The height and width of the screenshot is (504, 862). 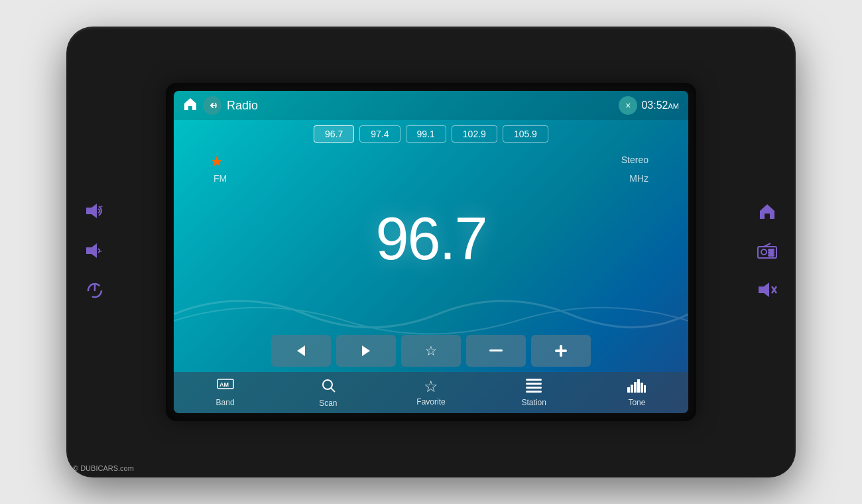 What do you see at coordinates (637, 393) in the screenshot?
I see `nav-tone: Tone` at bounding box center [637, 393].